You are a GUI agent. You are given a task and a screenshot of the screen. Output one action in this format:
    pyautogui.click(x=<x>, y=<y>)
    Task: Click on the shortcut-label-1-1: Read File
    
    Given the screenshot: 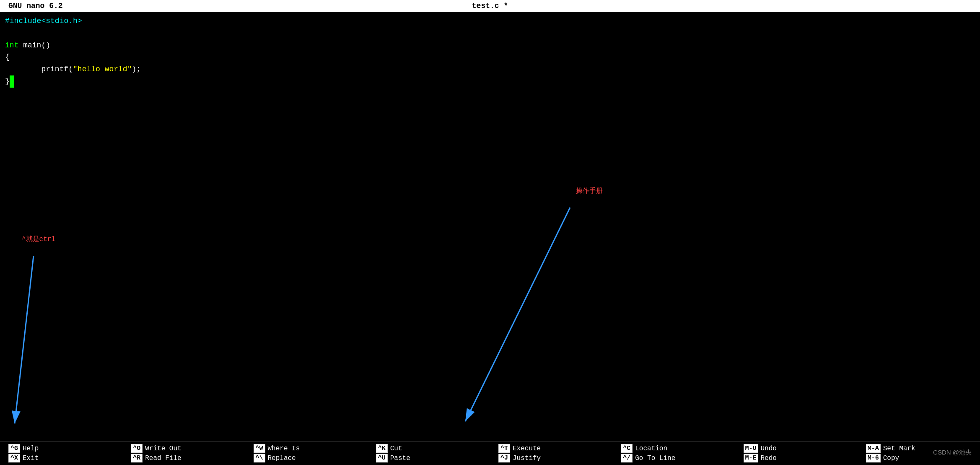 What is the action you would take?
    pyautogui.click(x=163, y=458)
    